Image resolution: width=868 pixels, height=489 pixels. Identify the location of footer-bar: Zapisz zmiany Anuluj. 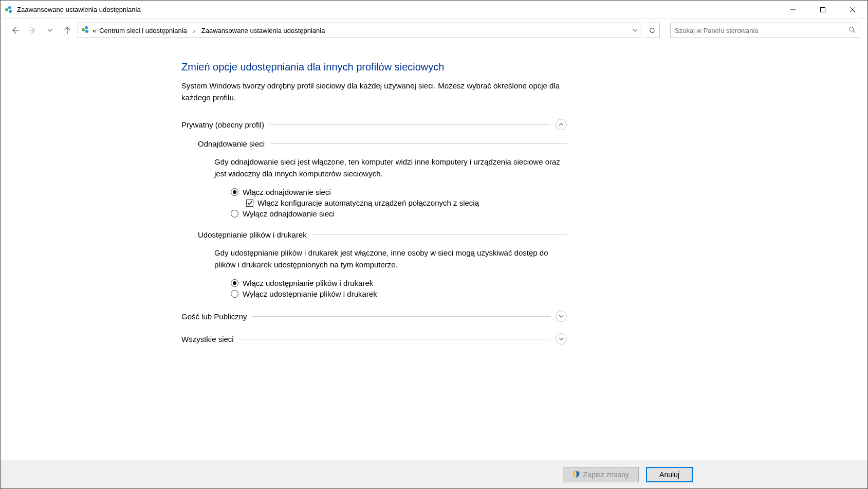
(434, 474).